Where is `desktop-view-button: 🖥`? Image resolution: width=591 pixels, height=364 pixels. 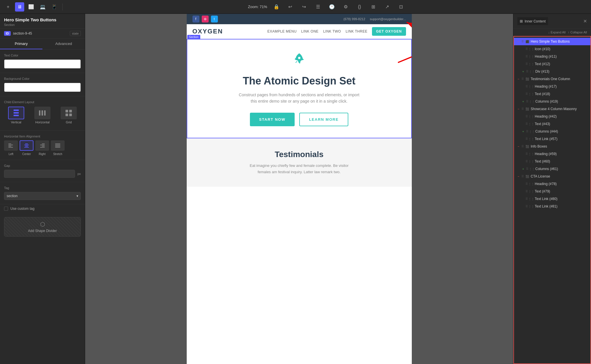 desktop-view-button: 🖥 is located at coordinates (20, 7).